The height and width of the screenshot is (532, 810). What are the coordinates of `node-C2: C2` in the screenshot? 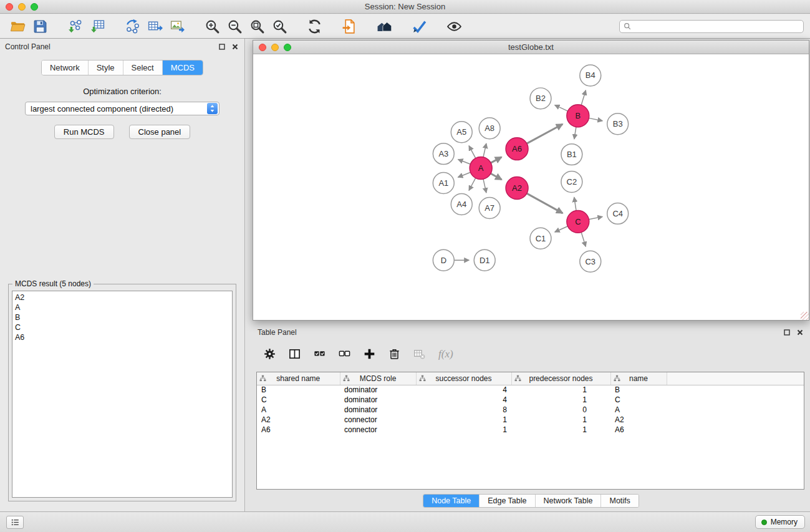 It's located at (572, 182).